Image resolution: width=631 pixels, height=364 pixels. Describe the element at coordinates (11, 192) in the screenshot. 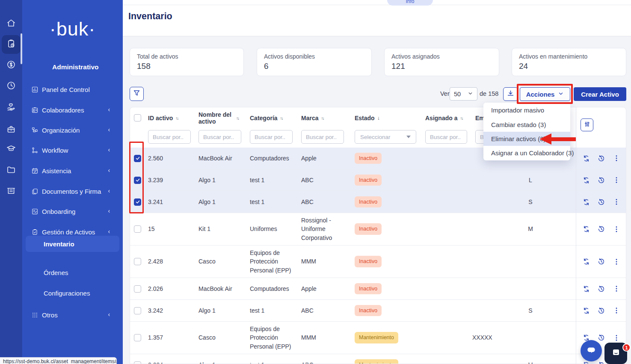

I see `rail-item-marketplace-store-icon` at that location.